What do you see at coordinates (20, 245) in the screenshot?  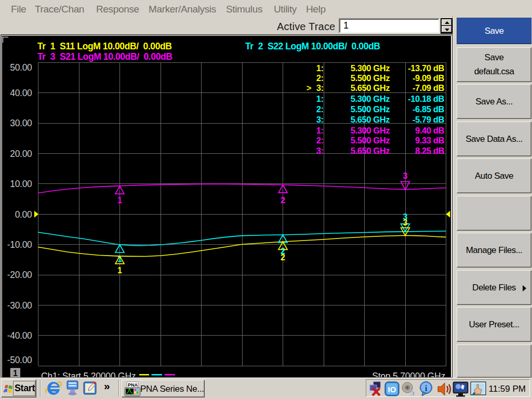 I see `svg-text: -10.00` at bounding box center [20, 245].